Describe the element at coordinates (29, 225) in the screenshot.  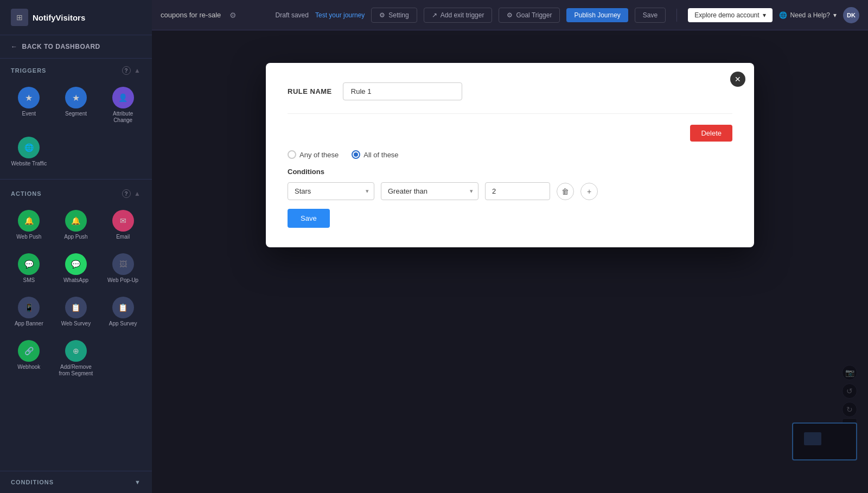
I see `sidebar-item-web-push: 🔔 Web Push` at that location.